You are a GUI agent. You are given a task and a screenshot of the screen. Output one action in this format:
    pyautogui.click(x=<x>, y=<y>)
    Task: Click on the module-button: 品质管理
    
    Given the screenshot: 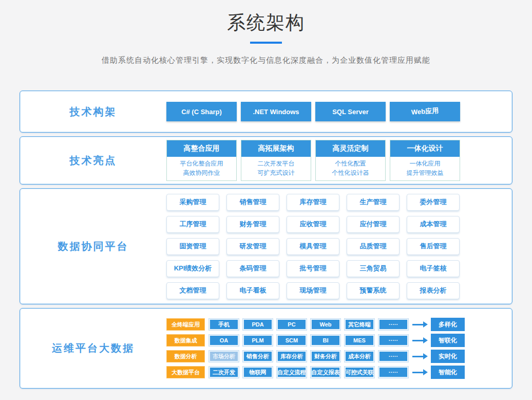 What is the action you would take?
    pyautogui.click(x=373, y=247)
    